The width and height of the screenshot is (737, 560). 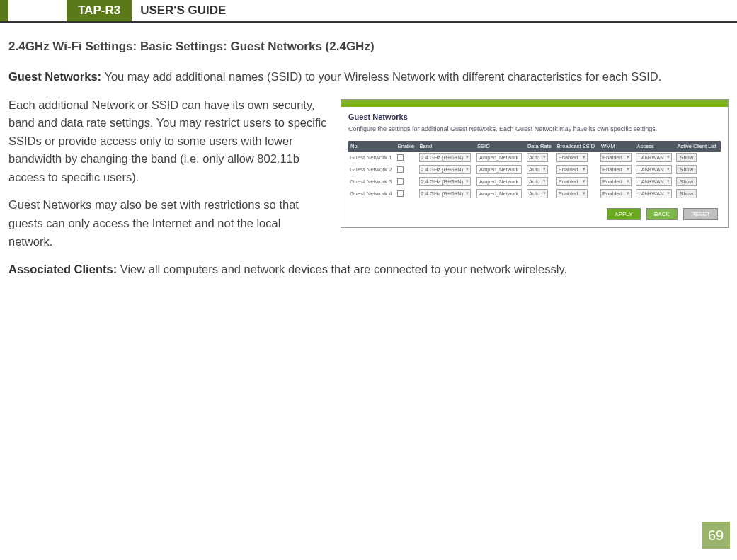 What do you see at coordinates (662, 214) in the screenshot?
I see `back-button: BACK` at bounding box center [662, 214].